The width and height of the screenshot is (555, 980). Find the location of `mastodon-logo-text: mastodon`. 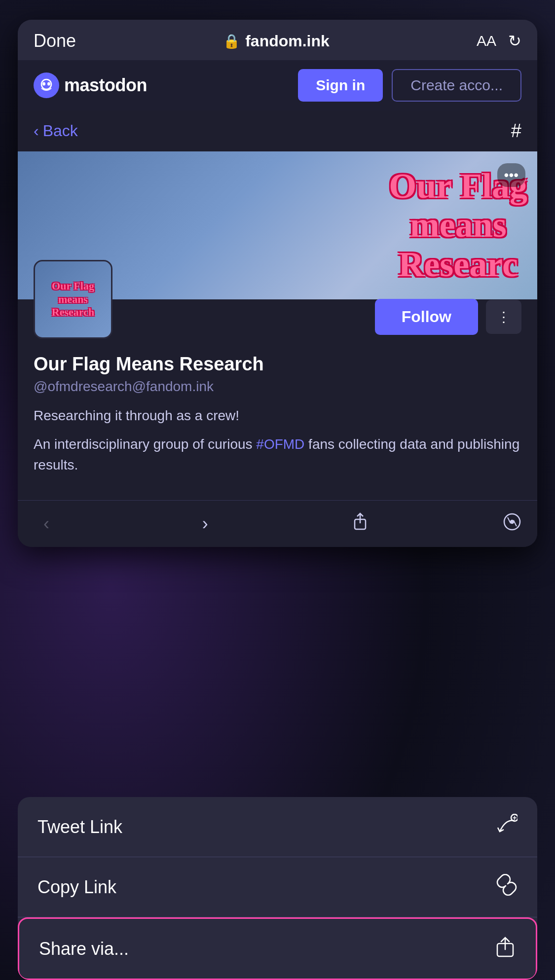

mastodon-logo-text: mastodon is located at coordinates (106, 85).